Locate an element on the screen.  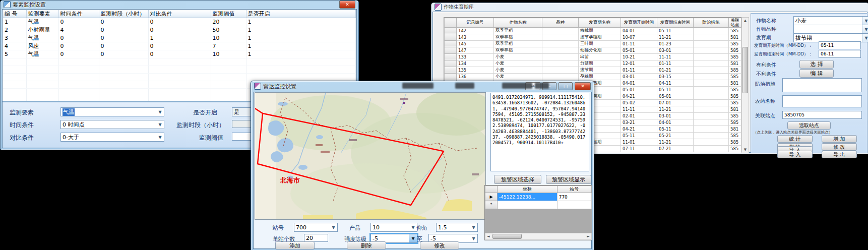
compare-condition-combobox: 0-大于 ▼ is located at coordinates (112, 137).